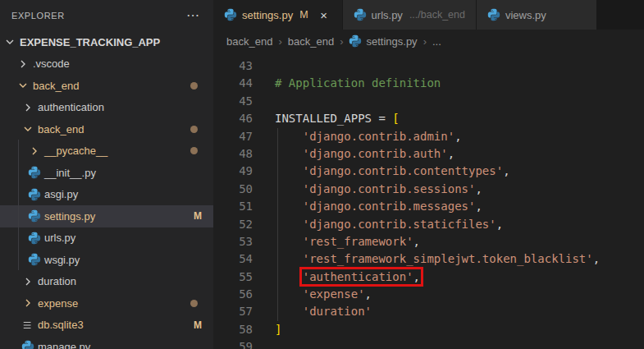  I want to click on tree-item-expense: expense, so click(107, 304).